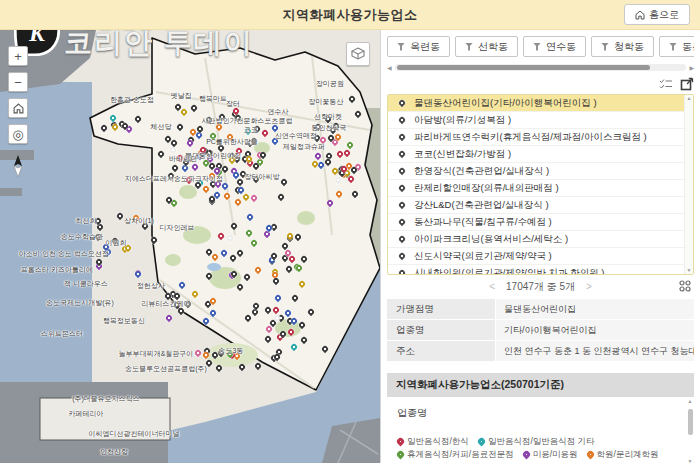 Image resolution: width=700 pixels, height=463 pixels. Describe the element at coordinates (441, 330) in the screenshot. I see `details-label: 업종명` at that location.